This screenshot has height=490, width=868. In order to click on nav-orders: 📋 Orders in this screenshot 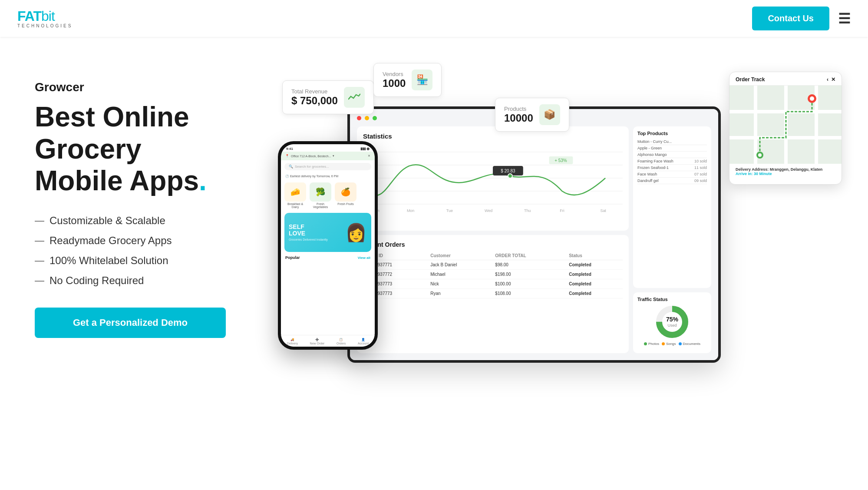, I will do `click(341, 341)`.